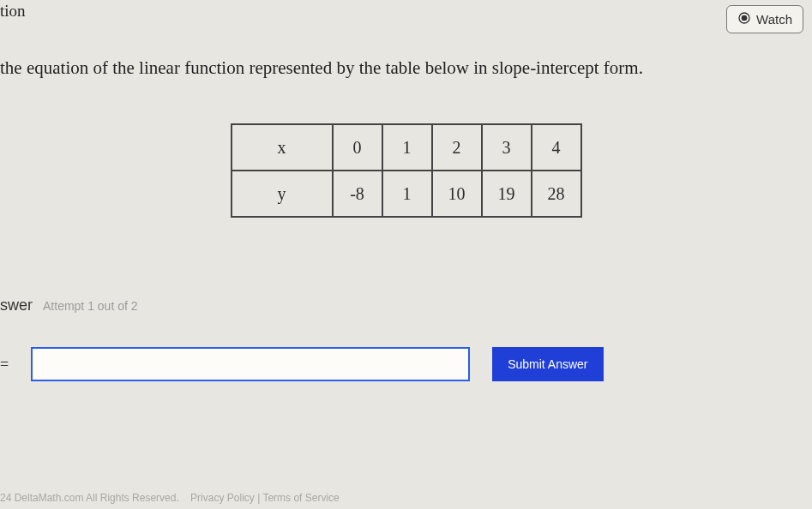  I want to click on table-row: y -8 1 10 19 28, so click(406, 194).